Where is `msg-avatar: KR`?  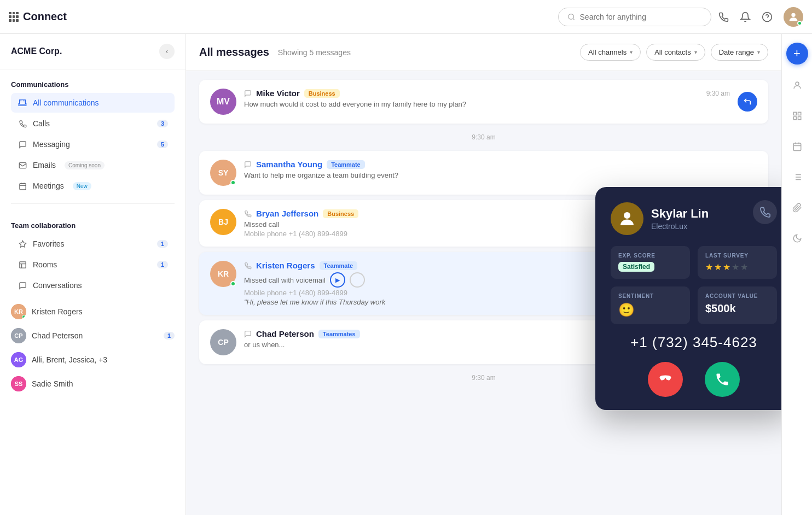 msg-avatar: KR is located at coordinates (223, 274).